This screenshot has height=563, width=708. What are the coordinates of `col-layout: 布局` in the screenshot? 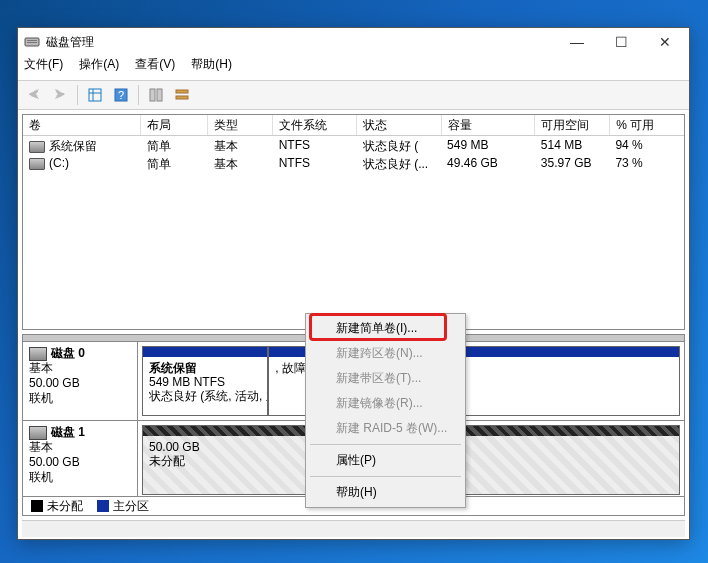 It's located at (174, 125).